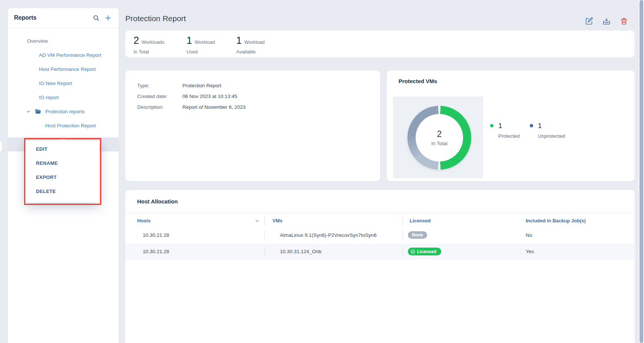  I want to click on sidebar-item-label: IO New Report, so click(56, 83).